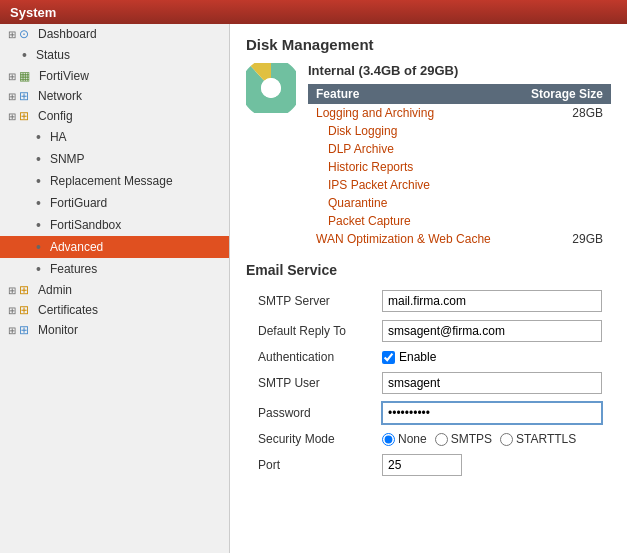  I want to click on col-storage-size: Storage Size, so click(563, 94).